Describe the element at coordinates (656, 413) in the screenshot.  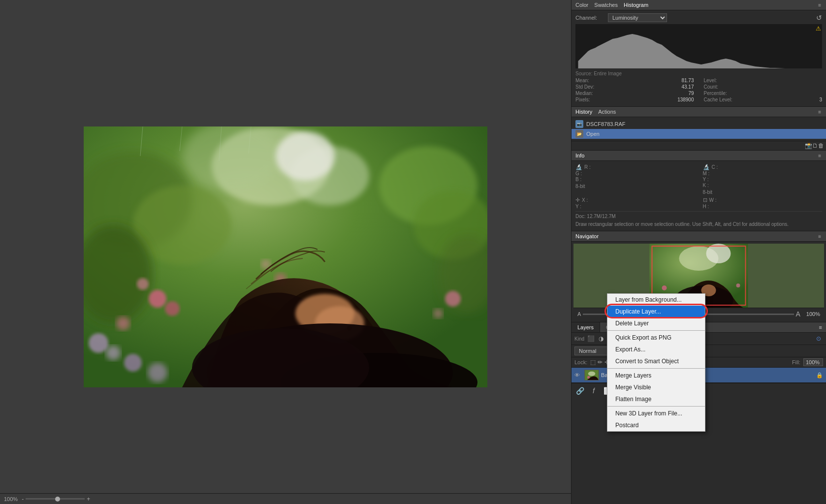
I see `context-menu-item-new-3d-layer: New 3D Layer from File...` at that location.